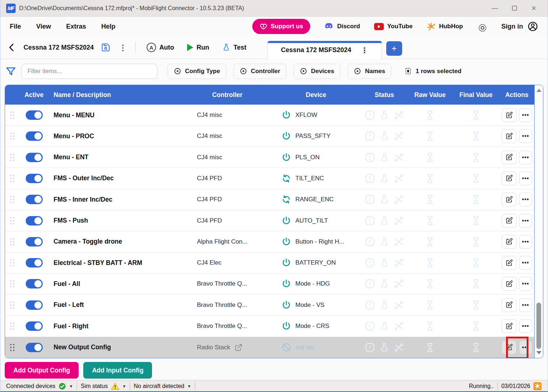 Image resolution: width=548 pixels, height=392 pixels. Describe the element at coordinates (539, 222) in the screenshot. I see `vertical-scrollbar` at that location.